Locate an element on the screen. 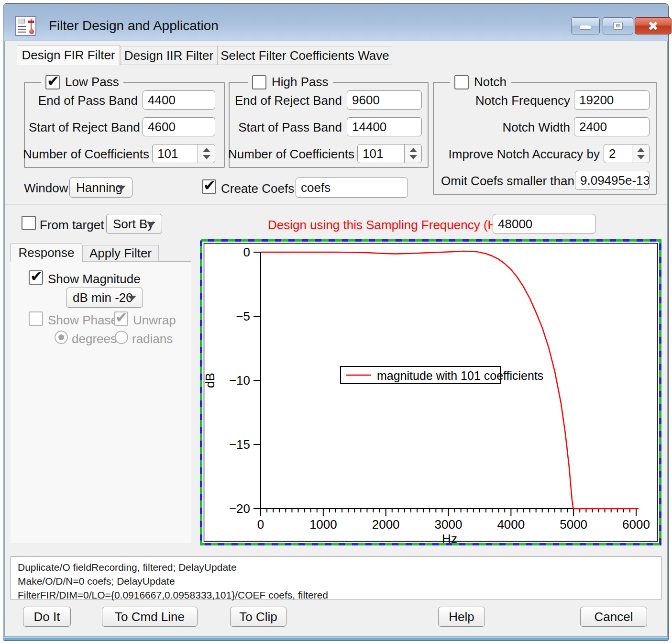  minimize-button is located at coordinates (585, 26).